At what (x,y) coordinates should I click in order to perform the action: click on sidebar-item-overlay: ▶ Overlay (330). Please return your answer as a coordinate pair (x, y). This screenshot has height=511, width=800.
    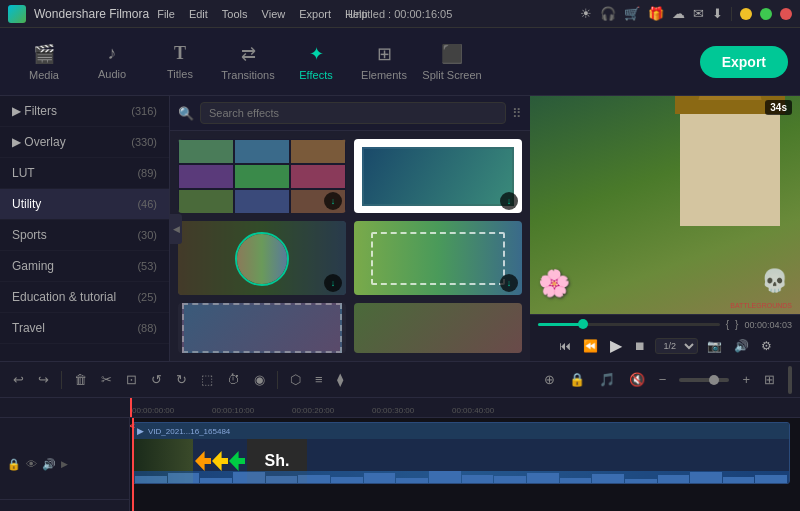
    Looking at the image, I should click on (84, 142).